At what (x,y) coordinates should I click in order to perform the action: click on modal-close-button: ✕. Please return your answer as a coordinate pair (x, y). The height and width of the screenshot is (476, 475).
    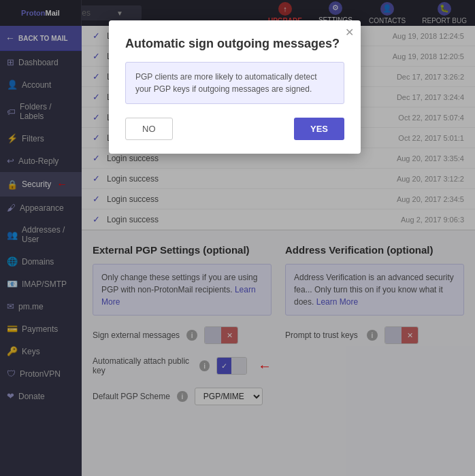
    Looking at the image, I should click on (350, 33).